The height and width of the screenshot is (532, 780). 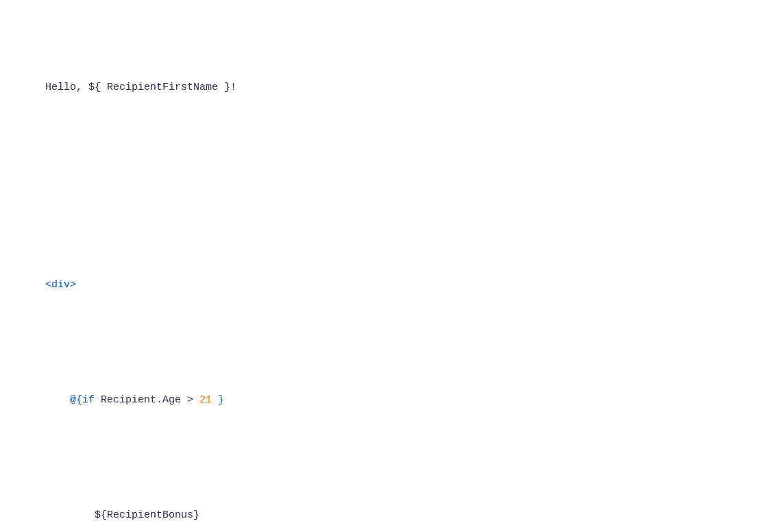 What do you see at coordinates (390, 511) in the screenshot?
I see `code-line: ${RecipientBonus}` at bounding box center [390, 511].